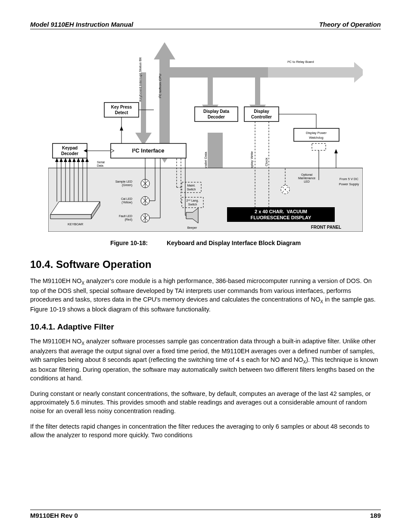  I want to click on box-key-press-detect: Key Press Detect, so click(121, 110).